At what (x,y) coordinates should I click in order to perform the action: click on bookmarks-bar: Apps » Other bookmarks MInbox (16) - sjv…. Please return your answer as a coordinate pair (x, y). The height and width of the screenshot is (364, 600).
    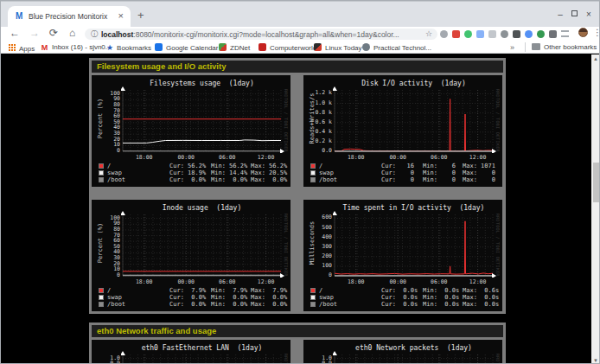
    Looking at the image, I should click on (300, 48).